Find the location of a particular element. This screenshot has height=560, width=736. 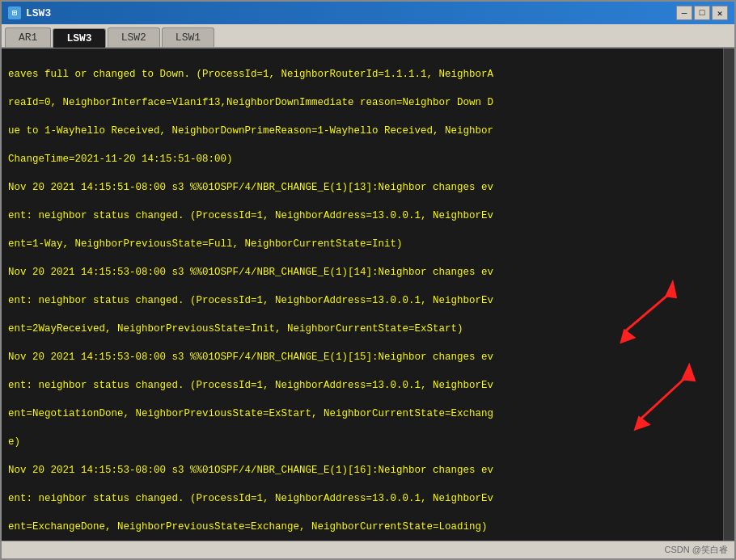

status-bar: CSDN @笑白睿 is located at coordinates (368, 549).